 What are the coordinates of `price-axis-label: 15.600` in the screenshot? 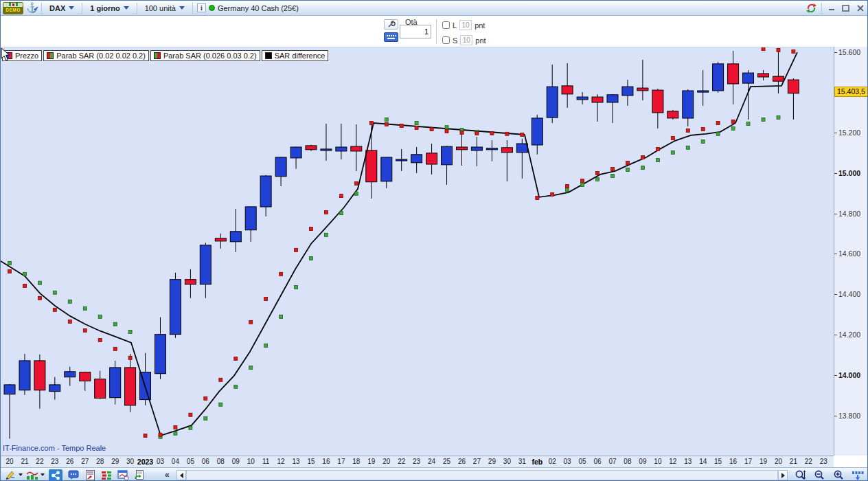 It's located at (849, 52).